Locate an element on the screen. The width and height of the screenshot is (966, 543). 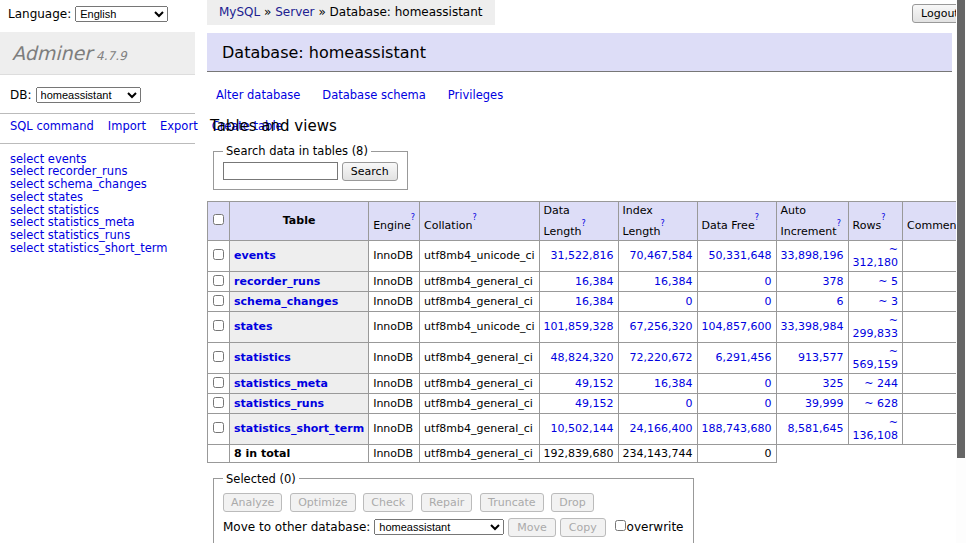
rows-count-link: ~ 136,108 is located at coordinates (876, 429).